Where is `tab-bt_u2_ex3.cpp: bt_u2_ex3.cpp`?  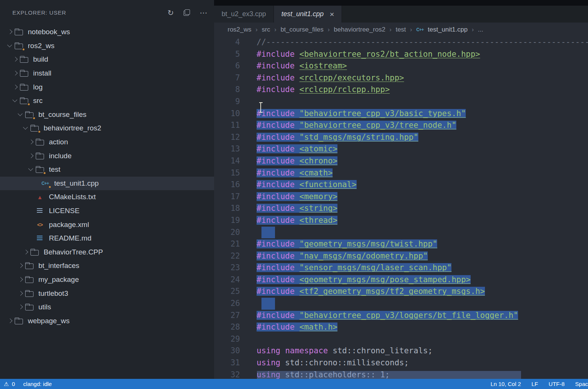 tab-bt_u2_ex3.cpp: bt_u2_ex3.cpp is located at coordinates (244, 14).